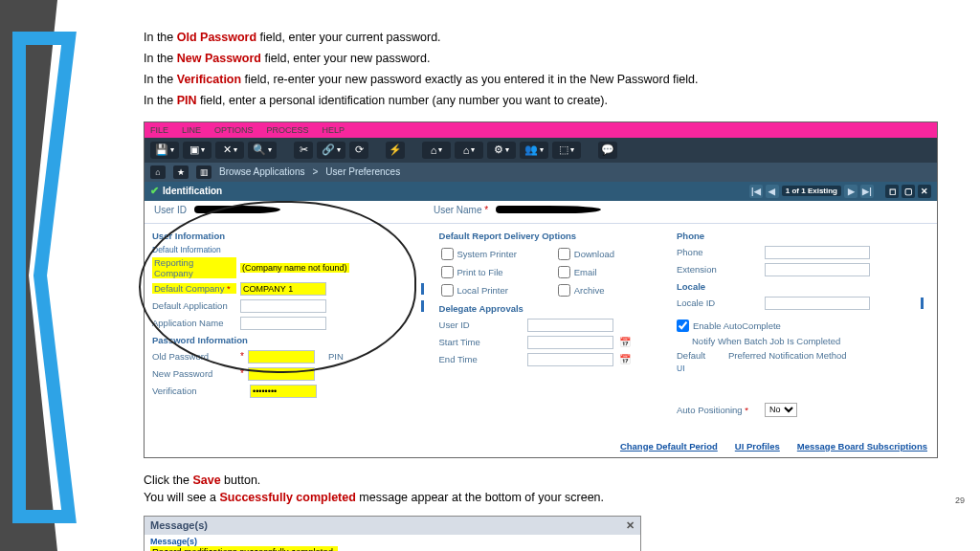  I want to click on menu-process: PROCESS, so click(288, 130).